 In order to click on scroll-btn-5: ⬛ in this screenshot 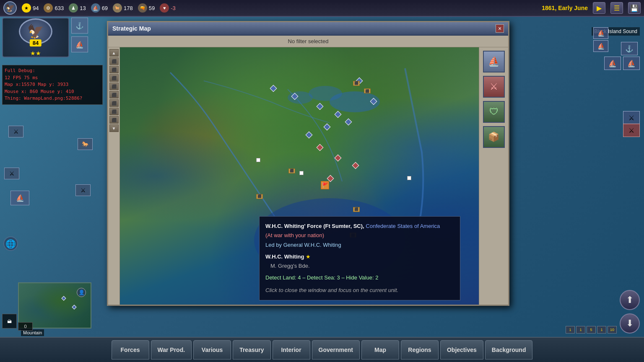, I will do `click(114, 95)`.